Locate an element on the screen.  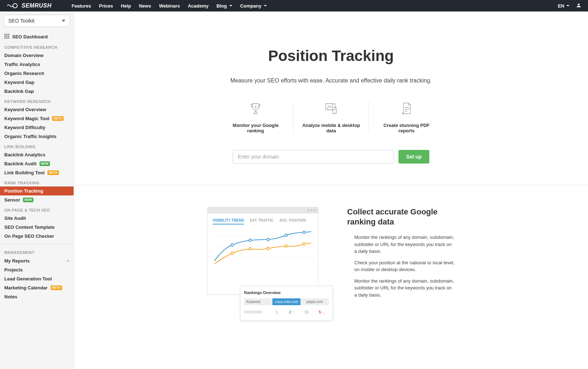
section-label: LINK BUILDING is located at coordinates (37, 146).